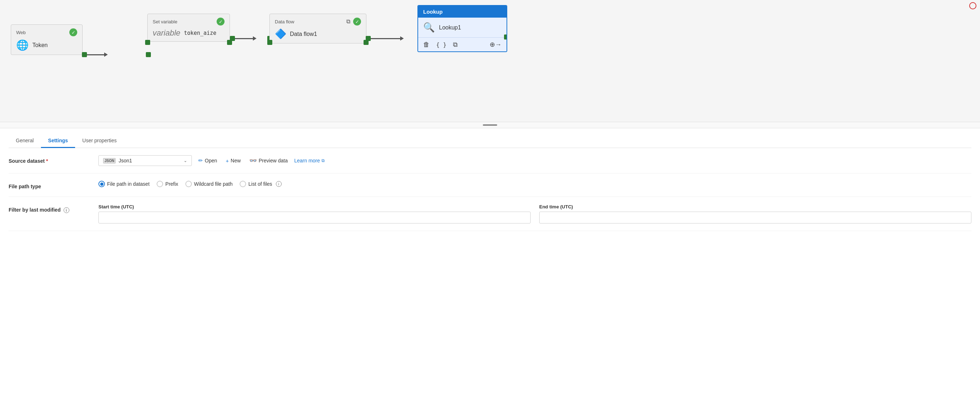 Image resolution: width=980 pixels, height=420 pixels. What do you see at coordinates (148, 43) in the screenshot?
I see `set-var-left-dot` at bounding box center [148, 43].